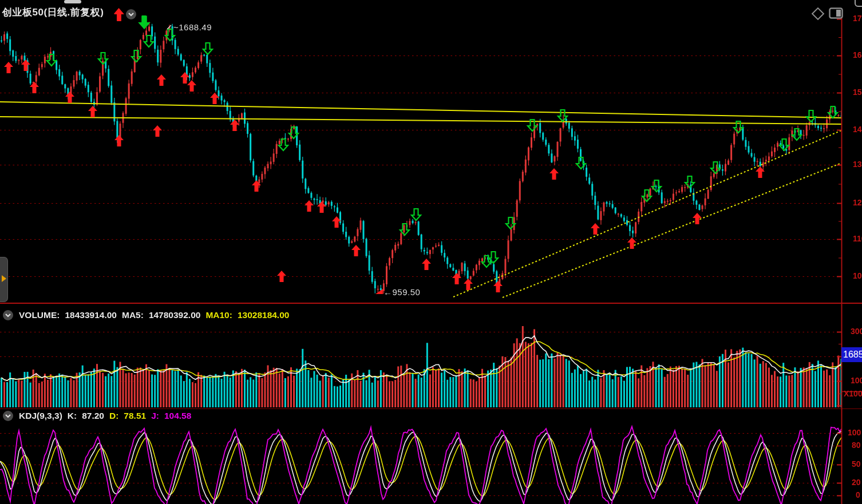  Describe the element at coordinates (852, 355) in the screenshot. I see `price-badge: 1685` at that location.